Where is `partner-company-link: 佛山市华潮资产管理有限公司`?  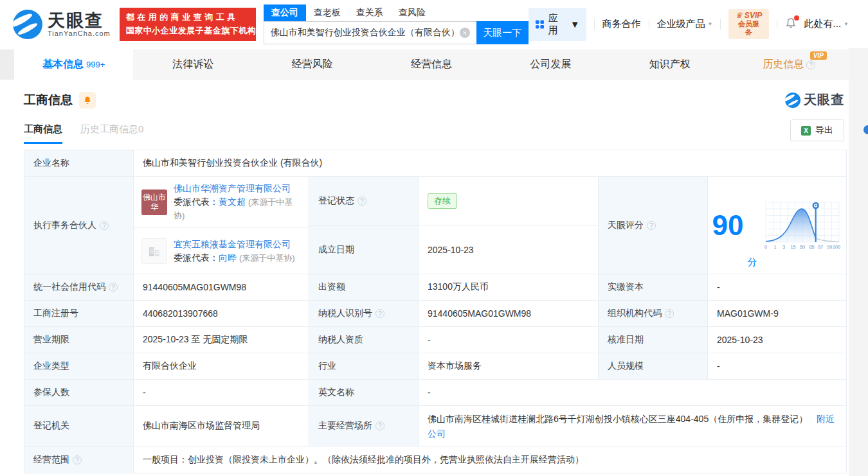 partner-company-link: 佛山市华潮资产管理有限公司 is located at coordinates (232, 188).